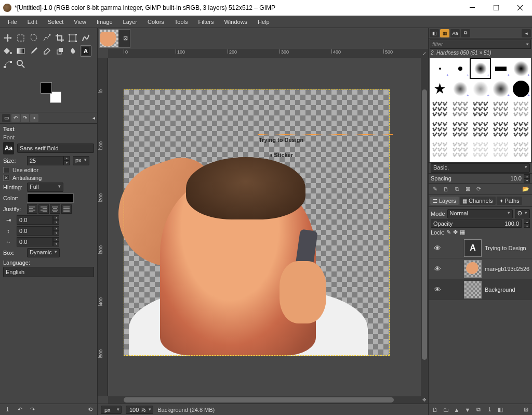 Image resolution: width=532 pixels, height=415 pixels. I want to click on mode-switch: ʘ, so click(523, 214).